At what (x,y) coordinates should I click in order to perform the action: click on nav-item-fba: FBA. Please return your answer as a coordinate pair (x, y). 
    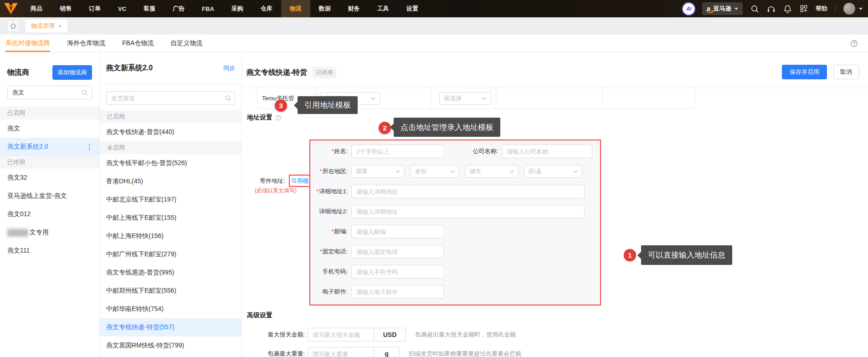
    Looking at the image, I should click on (208, 9).